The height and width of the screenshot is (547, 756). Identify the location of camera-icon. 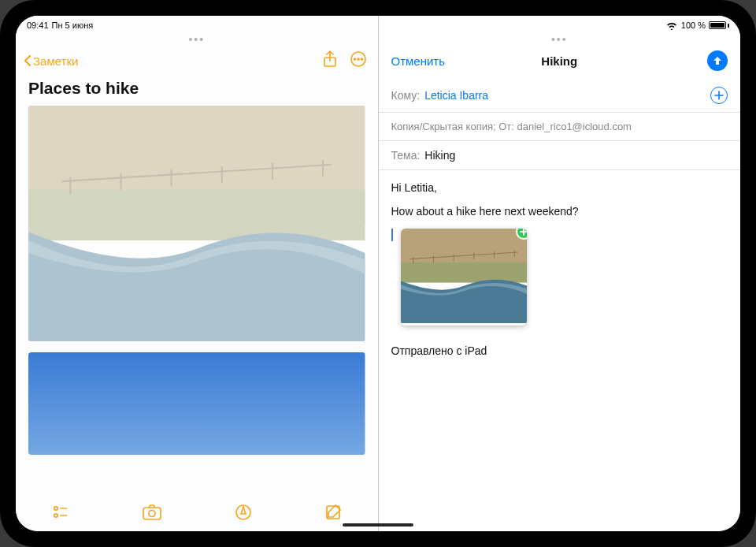
(152, 512).